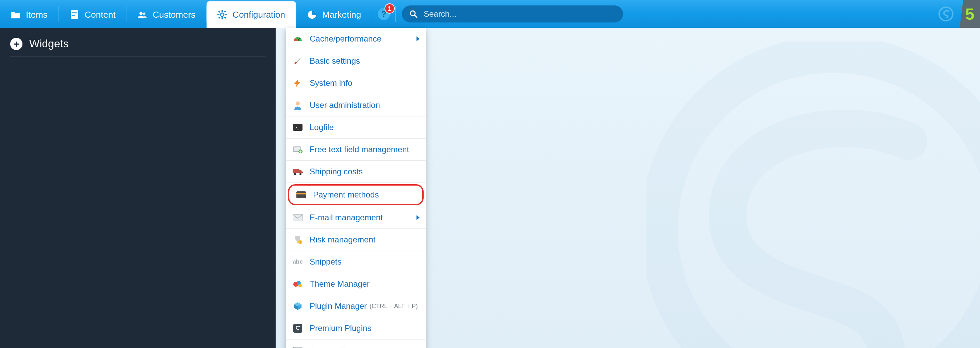 The height and width of the screenshot is (348, 980). Describe the element at coordinates (356, 195) in the screenshot. I see `menu-payment-methods: Payment methods` at that location.